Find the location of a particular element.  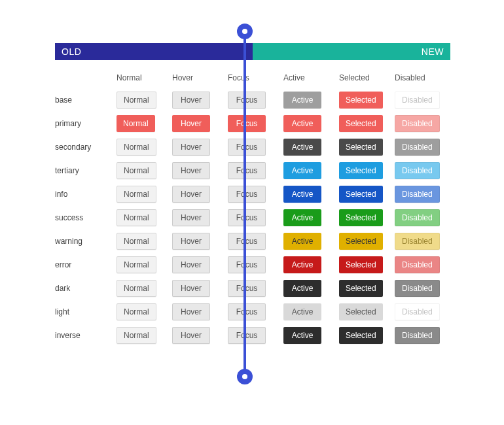

dark-hover-button: Hover is located at coordinates (191, 288).